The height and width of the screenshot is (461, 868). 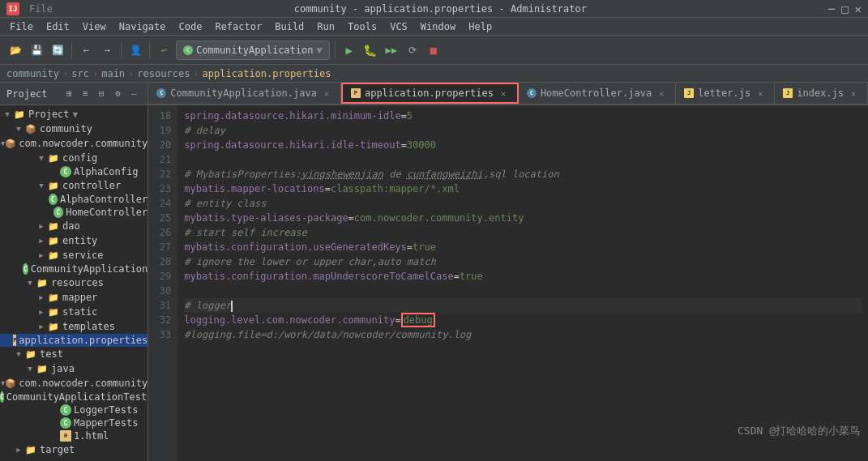 What do you see at coordinates (434, 50) in the screenshot?
I see `stop-btn: ■` at bounding box center [434, 50].